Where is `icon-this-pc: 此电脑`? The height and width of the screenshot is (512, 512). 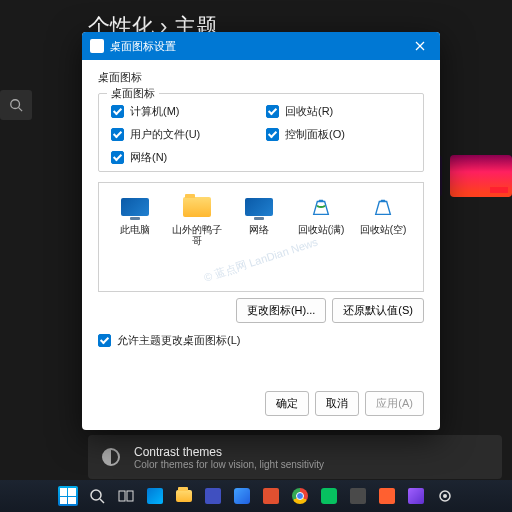
icon-this-pc: 此电脑 is located at coordinates (135, 214).